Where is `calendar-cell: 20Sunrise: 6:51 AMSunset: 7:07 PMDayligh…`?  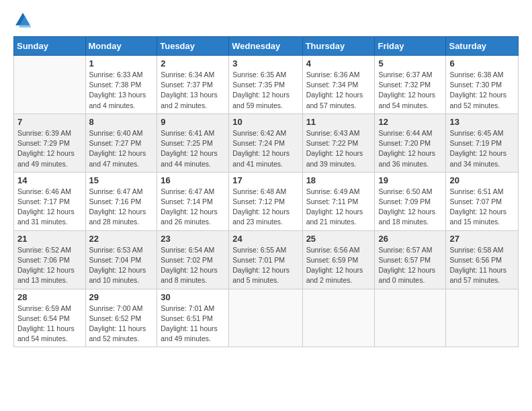
calendar-cell: 20Sunrise: 6:51 AMSunset: 7:07 PMDayligh… is located at coordinates (482, 201).